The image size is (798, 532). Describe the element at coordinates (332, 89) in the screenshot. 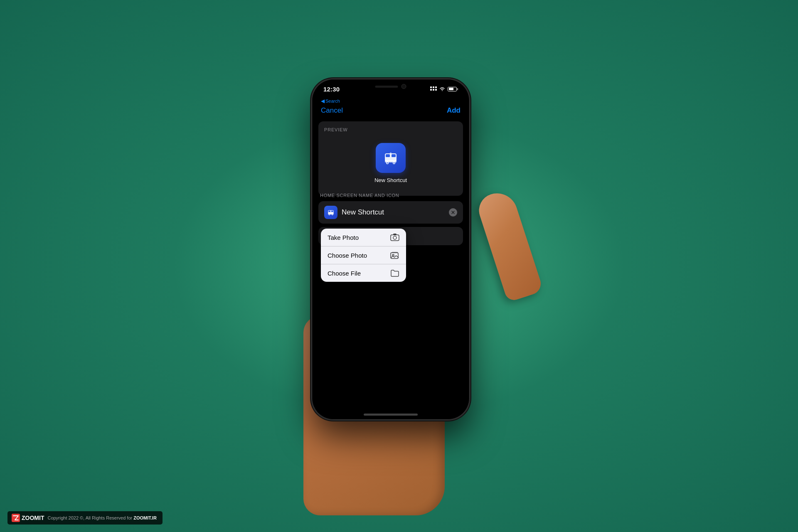

I see `status-time: 12:30` at that location.